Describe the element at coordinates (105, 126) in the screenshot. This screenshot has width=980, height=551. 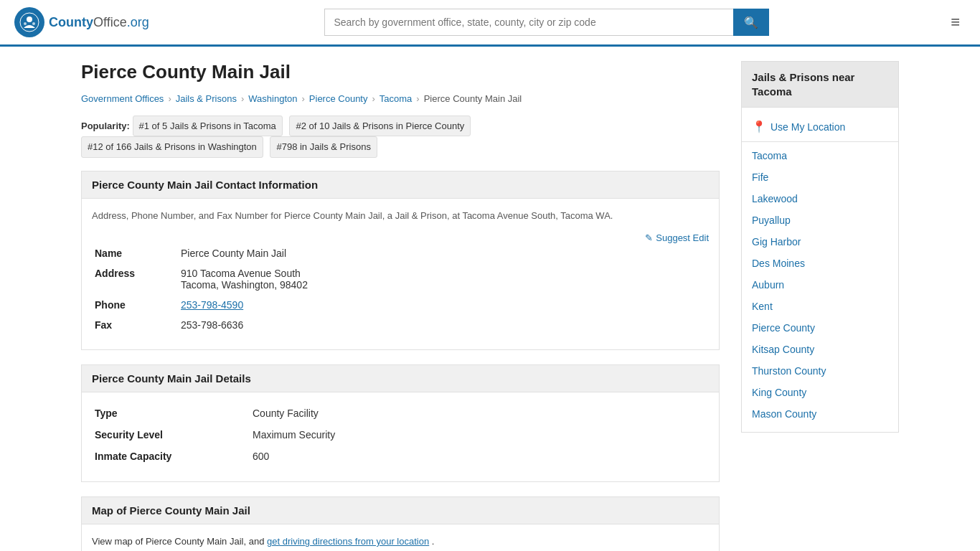
I see `popularity-label: Popularity:` at that location.